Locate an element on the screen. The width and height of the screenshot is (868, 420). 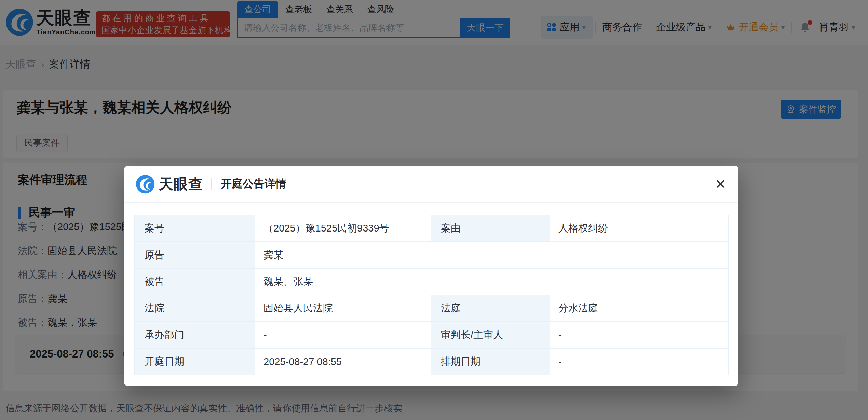
modal-header: 天眼查 开庭公告详情 ✕ is located at coordinates (431, 184).